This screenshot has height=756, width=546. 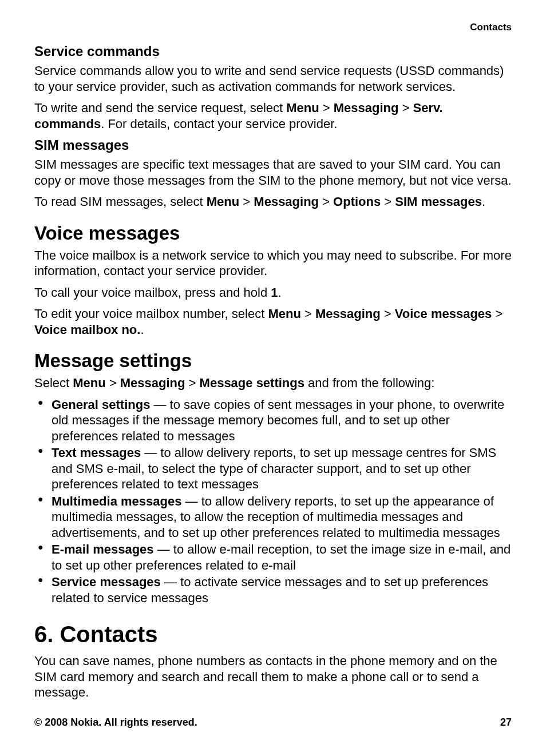 I want to click on service-commands-p1: Service commands allow you to write and …, so click(x=273, y=79).